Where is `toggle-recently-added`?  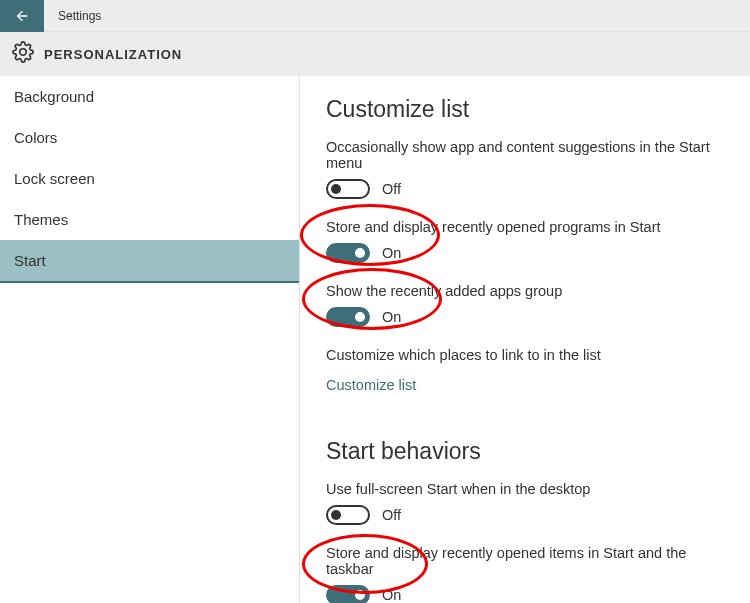
toggle-recently-added is located at coordinates (348, 317).